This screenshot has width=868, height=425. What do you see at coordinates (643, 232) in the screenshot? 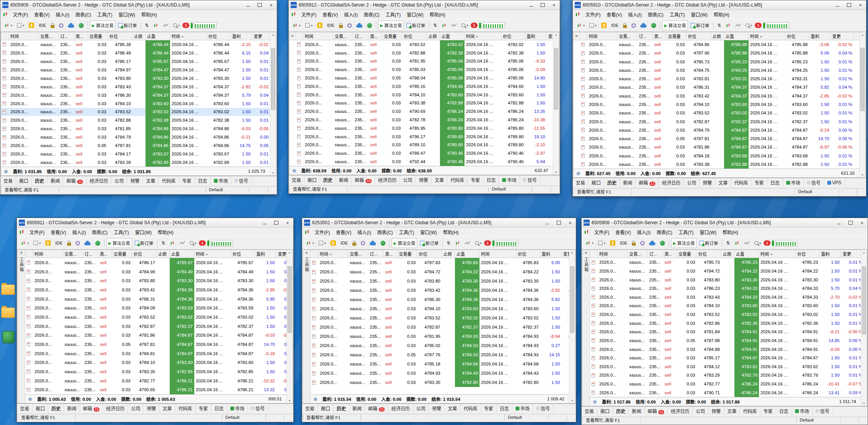
I see `menu-item: 插入(I)` at bounding box center [643, 232].